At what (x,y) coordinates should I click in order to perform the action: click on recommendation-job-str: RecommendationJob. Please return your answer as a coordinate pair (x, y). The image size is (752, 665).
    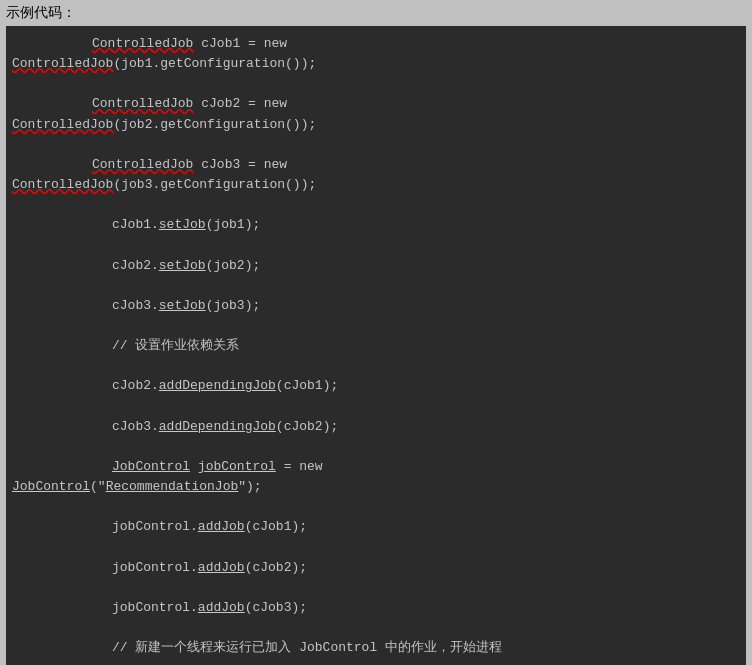
    Looking at the image, I should click on (172, 486).